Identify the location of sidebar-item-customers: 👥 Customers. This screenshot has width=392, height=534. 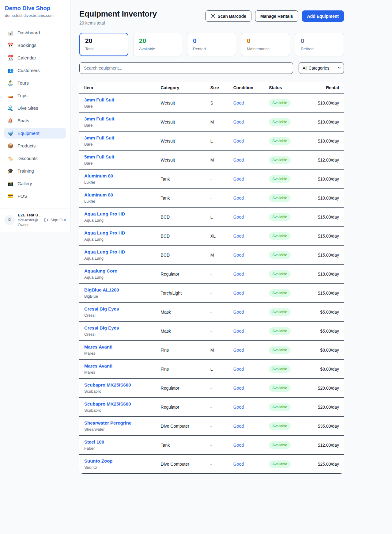
(35, 71).